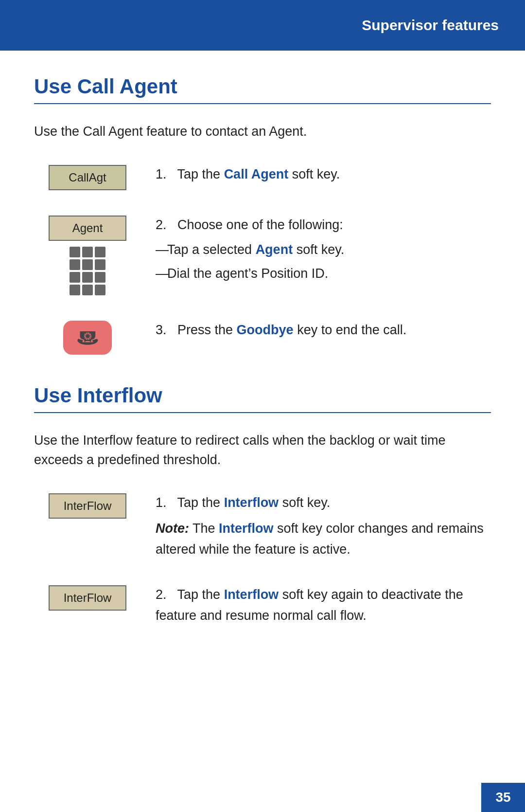 The height and width of the screenshot is (812, 525). Describe the element at coordinates (323, 605) in the screenshot. I see `step-interflow-text-2: 2. Tap the Interflow soft key again to d…` at that location.